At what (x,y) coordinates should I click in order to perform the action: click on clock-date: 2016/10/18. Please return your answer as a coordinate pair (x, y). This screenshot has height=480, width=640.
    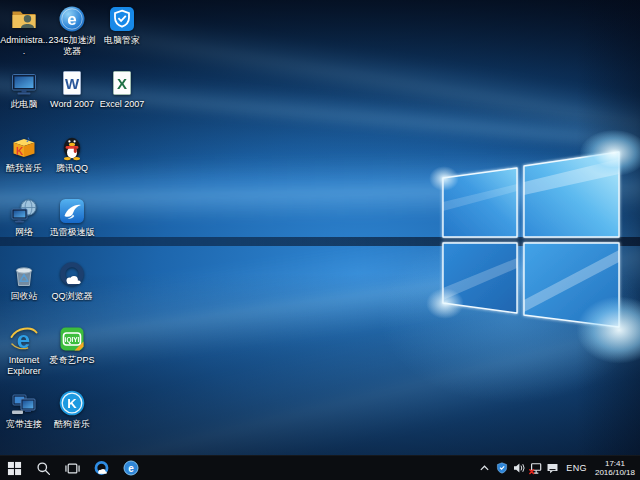
    Looking at the image, I should click on (615, 473).